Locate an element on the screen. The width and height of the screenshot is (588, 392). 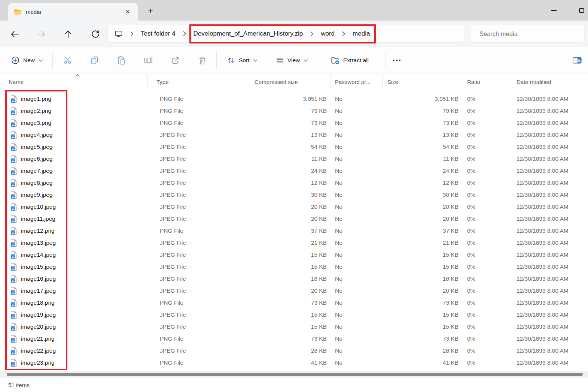
file-name-cell: image11.jpeg is located at coordinates (74, 219).